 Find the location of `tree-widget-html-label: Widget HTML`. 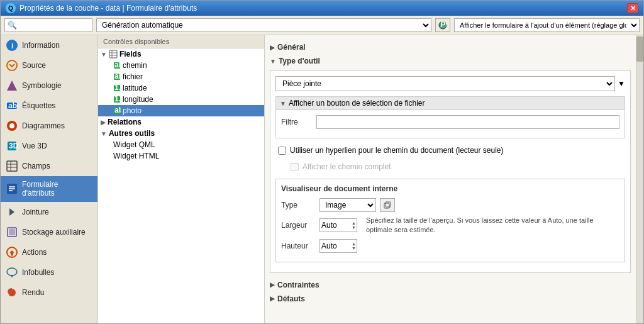

tree-widget-html-label: Widget HTML is located at coordinates (136, 156).